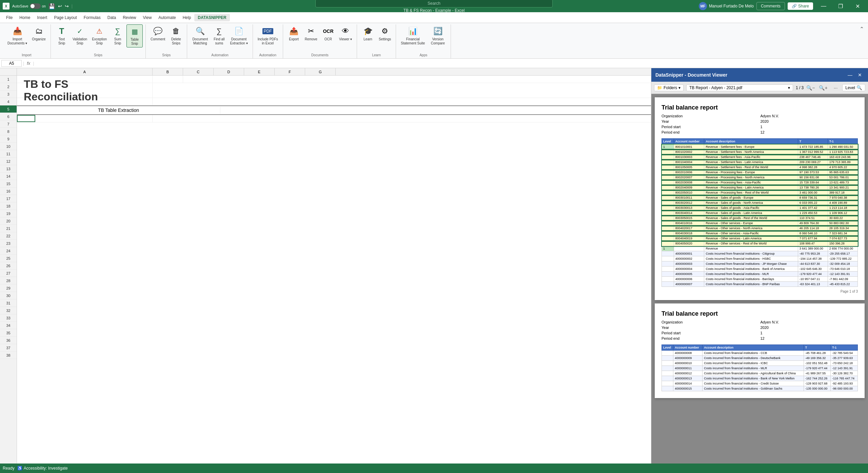  Describe the element at coordinates (33, 63) in the screenshot. I see `formula-bar-divider2: |` at that location.